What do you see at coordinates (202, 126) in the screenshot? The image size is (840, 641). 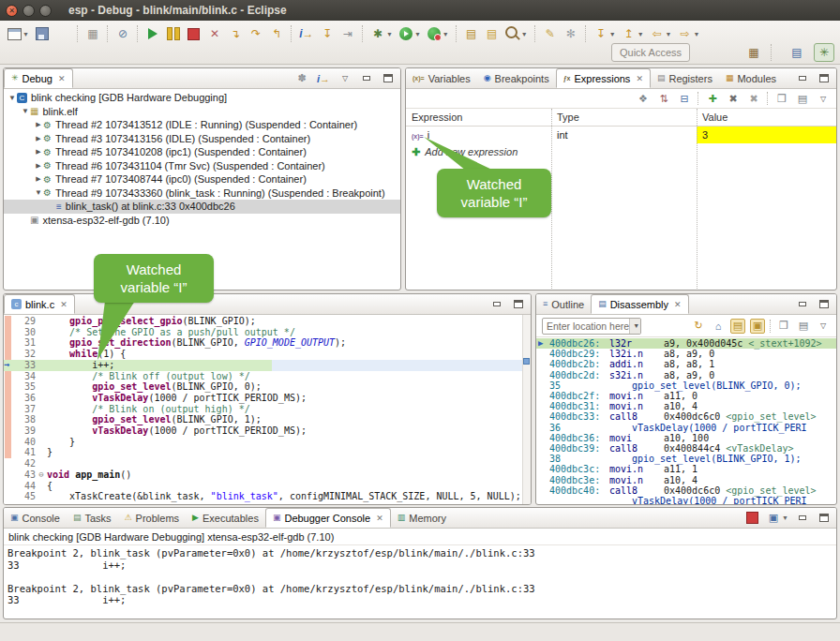 I see `tree-item: ▶⚙Thread #2 1073413512 (IDLE : Running) …` at bounding box center [202, 126].